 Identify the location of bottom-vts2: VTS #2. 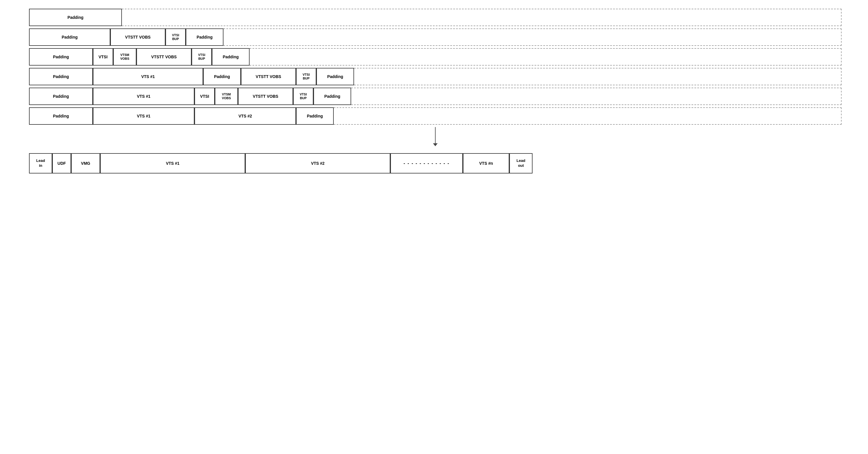
(318, 163).